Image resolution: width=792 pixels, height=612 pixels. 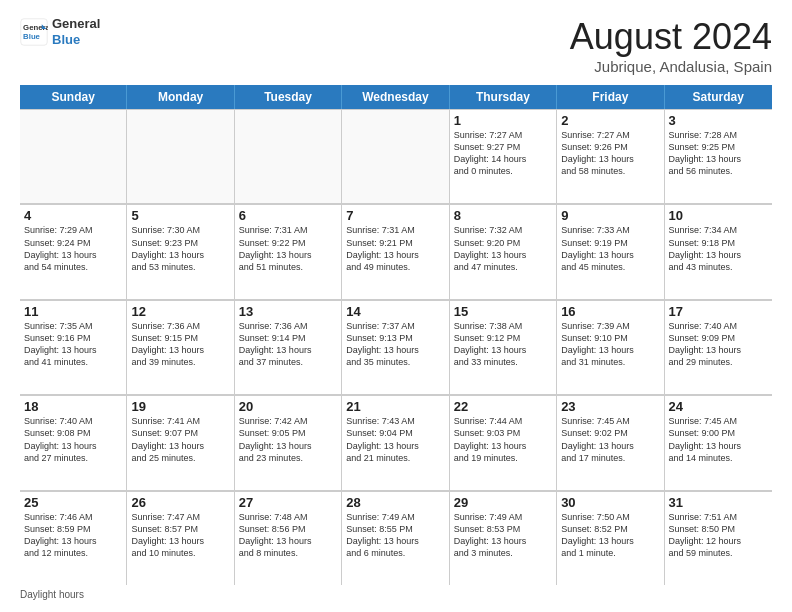 I want to click on cell-info: Sunrise: 7:27 AM Sunset: 9:26 PM Dayligh…, so click(x=610, y=154).